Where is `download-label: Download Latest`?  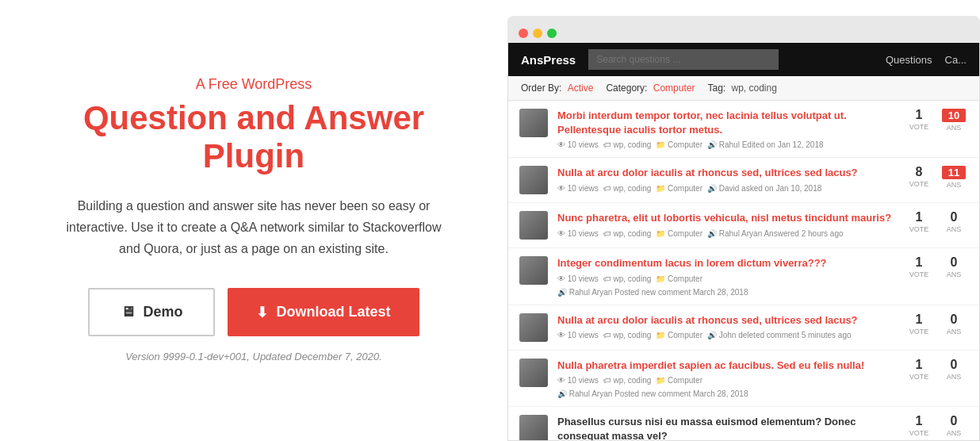 download-label: Download Latest is located at coordinates (333, 313).